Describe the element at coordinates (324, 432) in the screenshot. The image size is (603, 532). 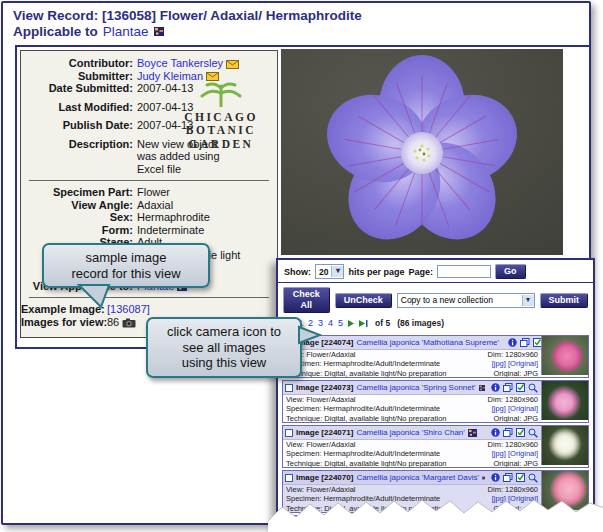
I see `image-id: Image [224071]` at that location.